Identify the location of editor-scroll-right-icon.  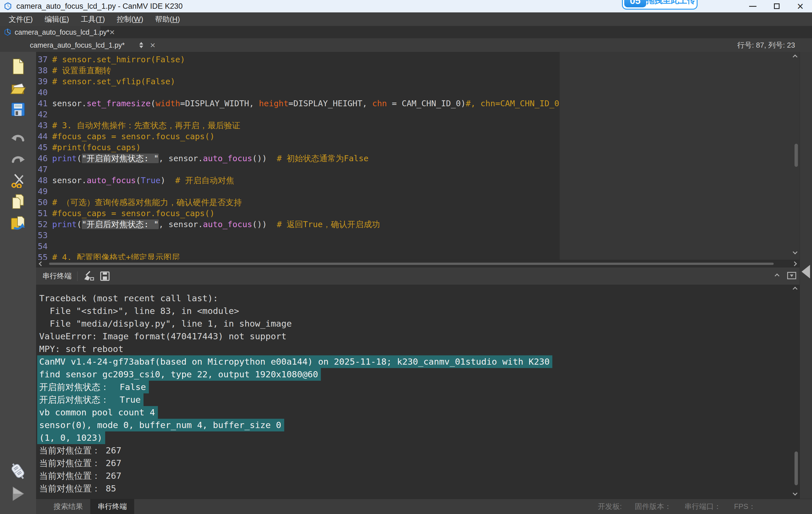
(794, 264).